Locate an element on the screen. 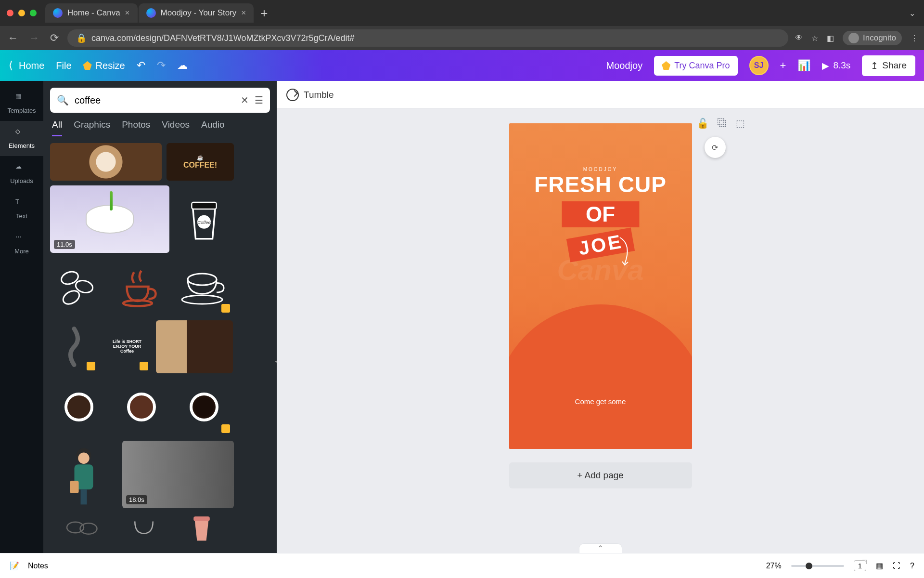  filter-all: All is located at coordinates (57, 128).